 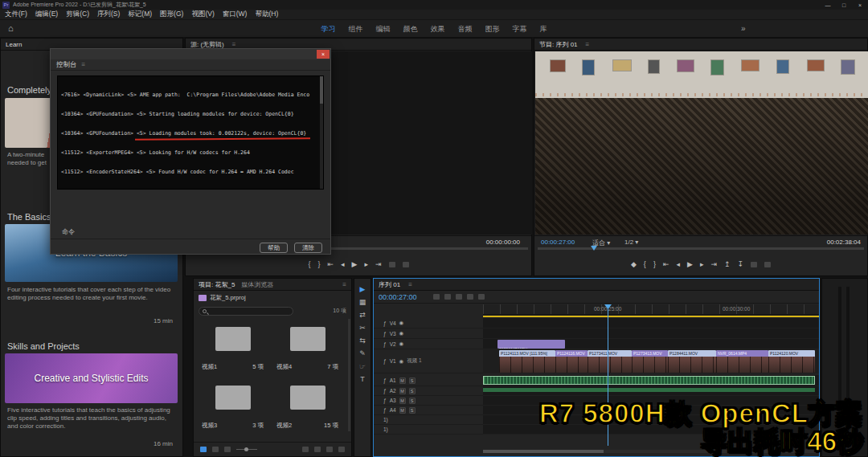 I want to click on timeline-panel-menu-icon: ≡, so click(x=410, y=284).